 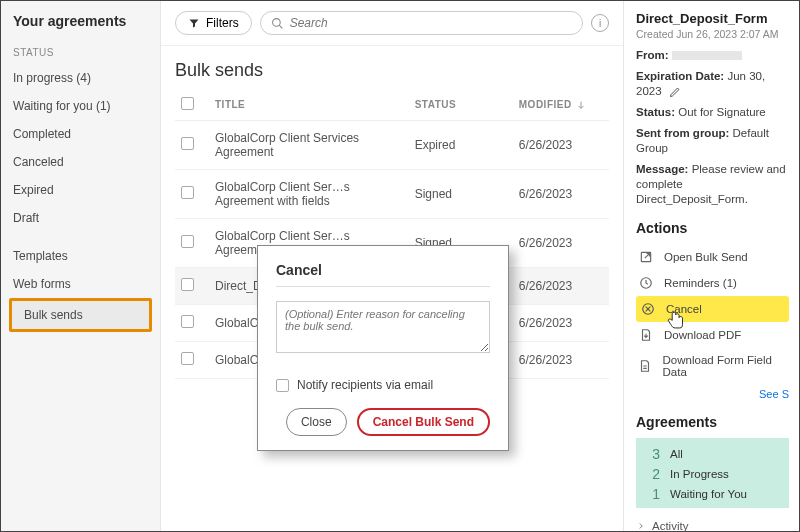 I want to click on activity-toggle: Activity, so click(x=712, y=526).